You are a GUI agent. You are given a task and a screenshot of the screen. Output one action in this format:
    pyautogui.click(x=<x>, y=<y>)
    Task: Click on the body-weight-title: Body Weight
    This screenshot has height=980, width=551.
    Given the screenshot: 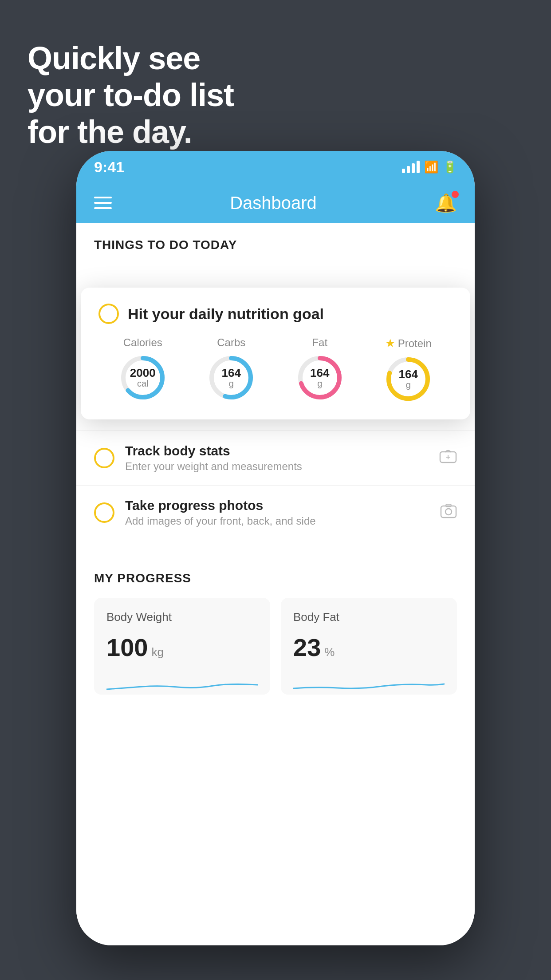 What is the action you would take?
    pyautogui.click(x=182, y=617)
    